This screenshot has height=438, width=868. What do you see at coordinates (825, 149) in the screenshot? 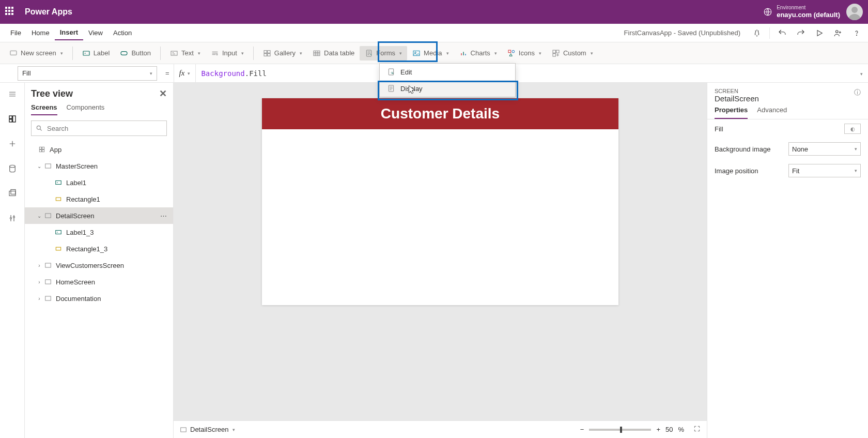
I see `prop-bgimage-select: None▾` at bounding box center [825, 149].